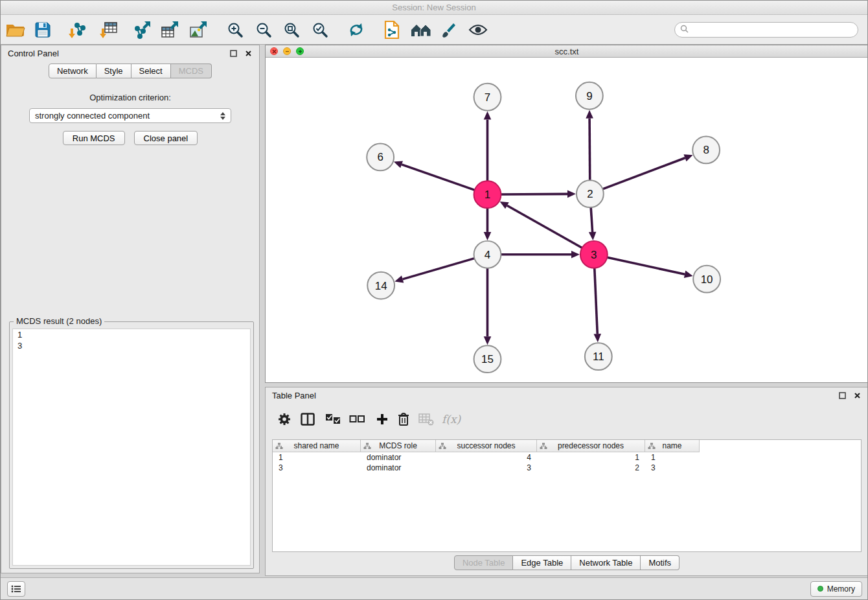 This screenshot has width=868, height=600. I want to click on tab-node-table: Node Table, so click(484, 562).